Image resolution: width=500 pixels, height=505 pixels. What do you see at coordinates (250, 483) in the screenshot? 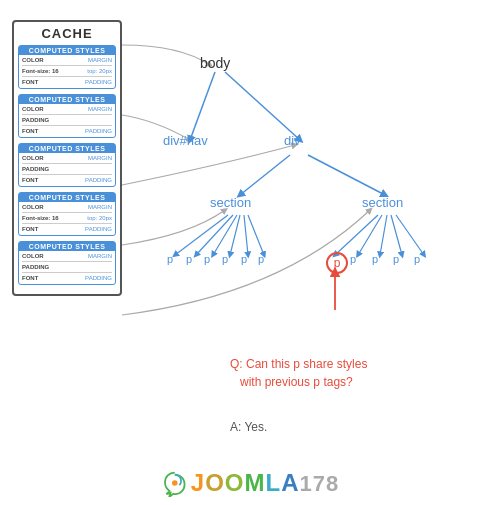
I see `joomla-logo: JOOMLA178` at bounding box center [250, 483].